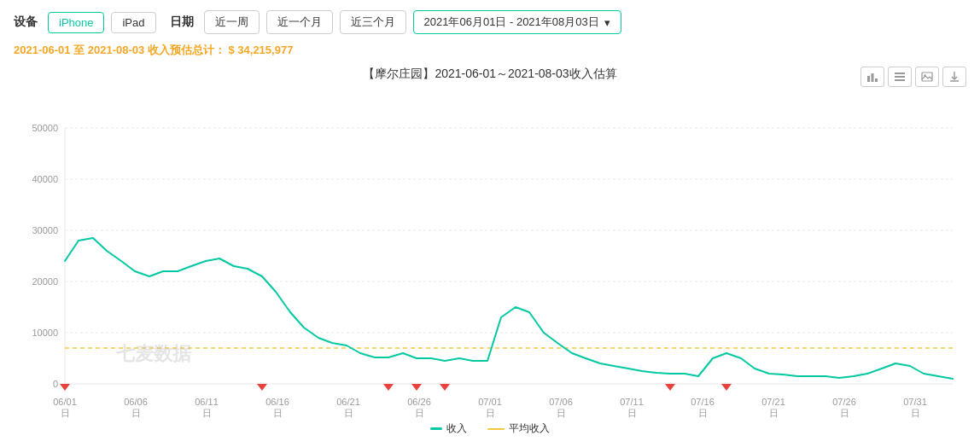  What do you see at coordinates (449, 428) in the screenshot?
I see `revenue-legend-item: 收入` at bounding box center [449, 428].